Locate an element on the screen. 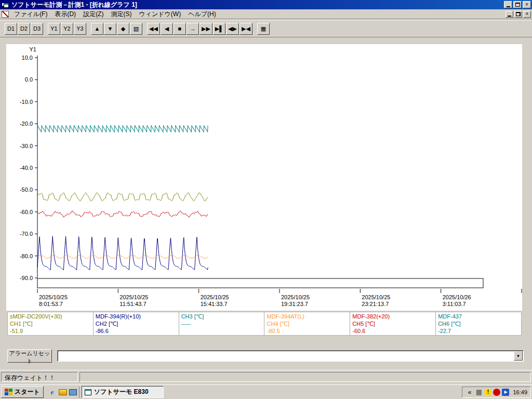 This screenshot has width=532, height=399. show-desktop-icon is located at coordinates (73, 392).